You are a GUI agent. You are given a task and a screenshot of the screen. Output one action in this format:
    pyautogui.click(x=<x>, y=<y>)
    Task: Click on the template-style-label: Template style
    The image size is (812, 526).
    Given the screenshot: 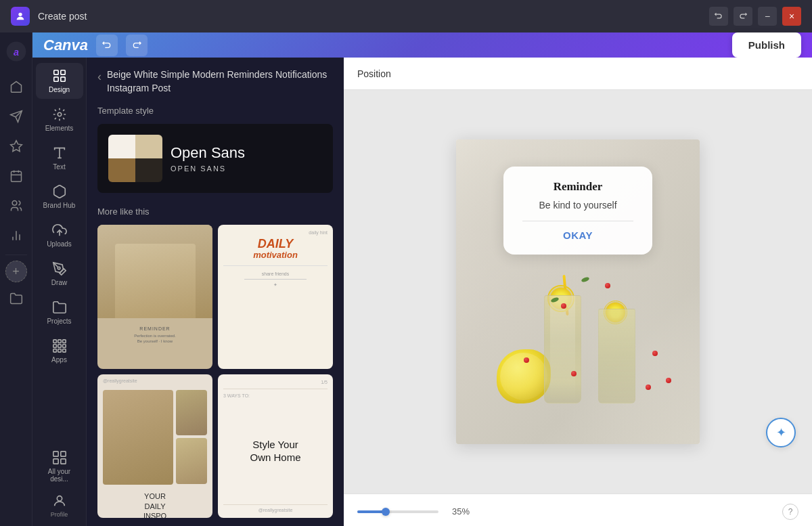 What is the action you would take?
    pyautogui.click(x=215, y=111)
    